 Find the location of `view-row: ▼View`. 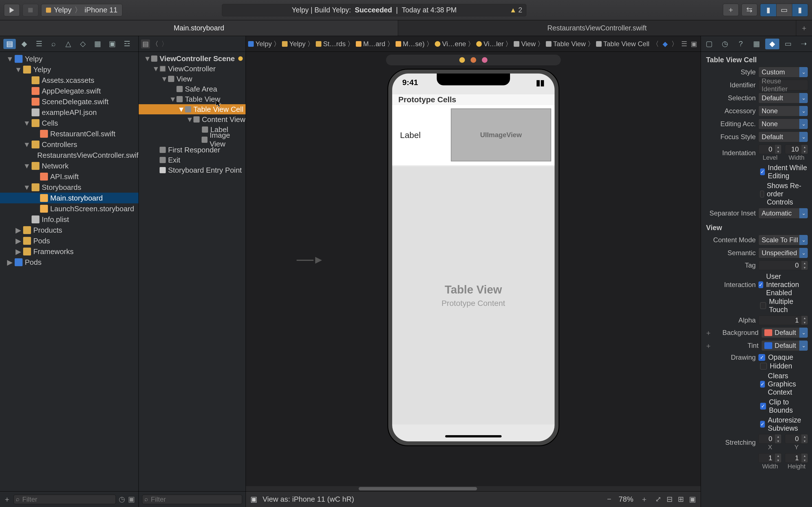

view-row: ▼View is located at coordinates (192, 79).